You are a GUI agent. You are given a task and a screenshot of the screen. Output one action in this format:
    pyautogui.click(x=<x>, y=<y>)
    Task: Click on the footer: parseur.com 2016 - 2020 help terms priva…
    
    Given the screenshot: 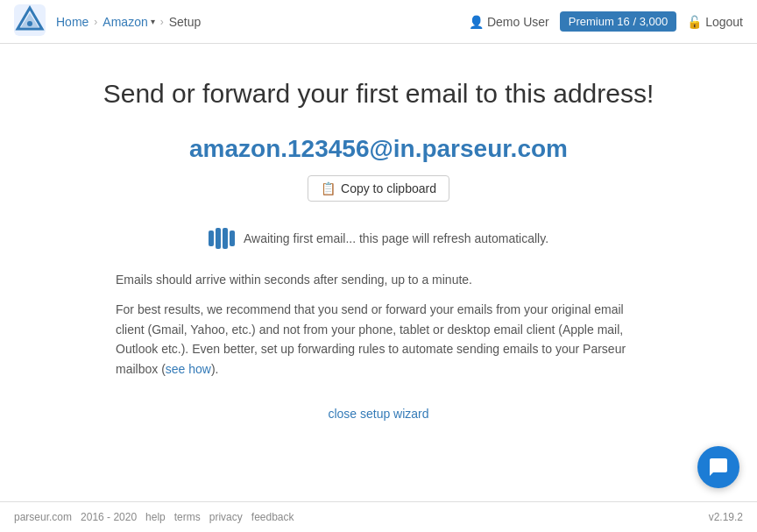 What is the action you would take?
    pyautogui.click(x=378, y=517)
    